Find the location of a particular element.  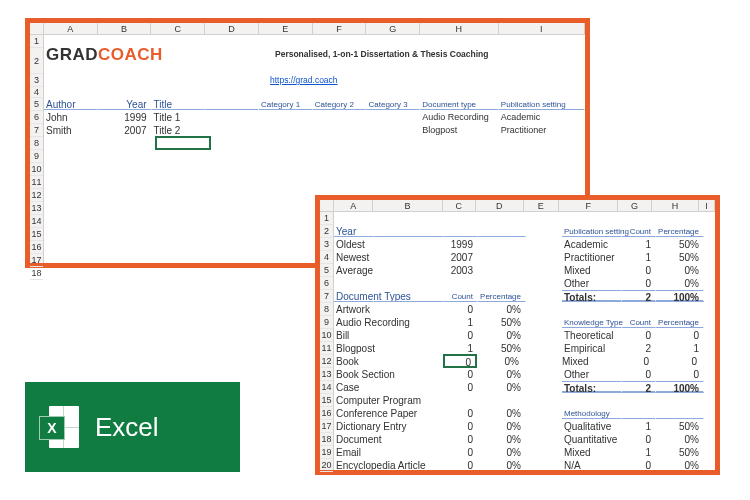

table-row: Document TypesCountPercentageTotals:2100… is located at coordinates (524, 296).